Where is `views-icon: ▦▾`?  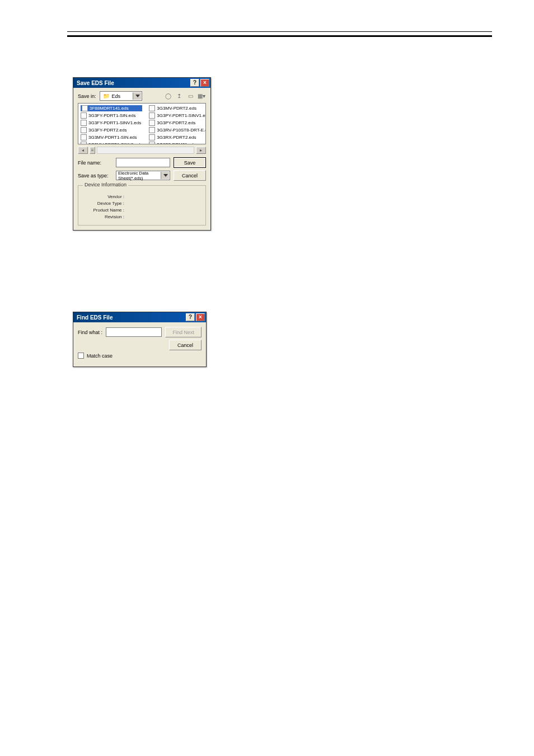 views-icon: ▦▾ is located at coordinates (202, 96).